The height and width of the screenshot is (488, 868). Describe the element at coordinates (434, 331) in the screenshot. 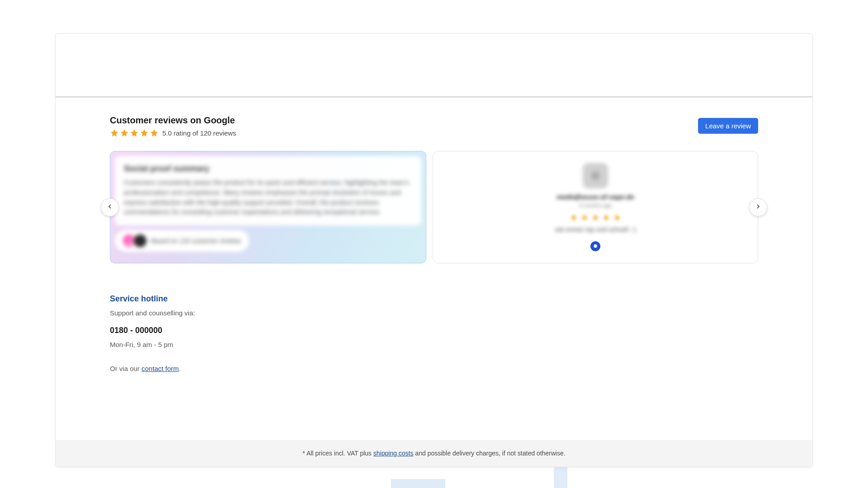

I see `hotline-number: 0180 - 000000` at that location.